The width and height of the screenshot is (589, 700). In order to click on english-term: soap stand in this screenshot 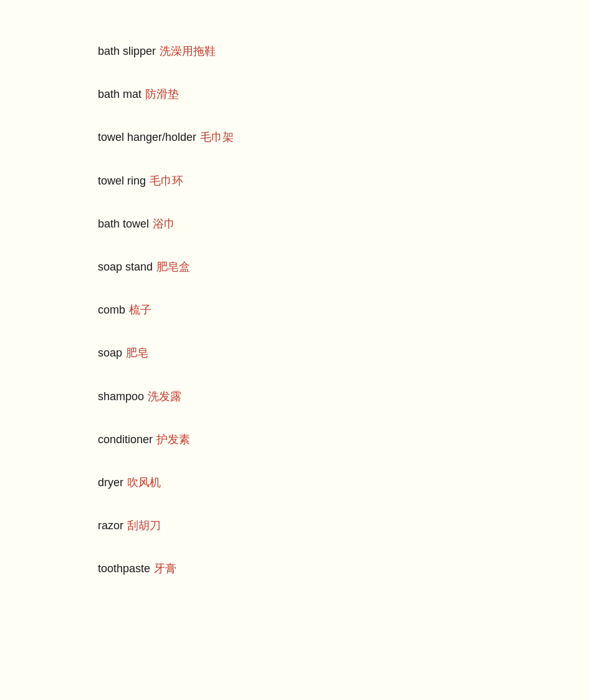, I will do `click(125, 267)`.